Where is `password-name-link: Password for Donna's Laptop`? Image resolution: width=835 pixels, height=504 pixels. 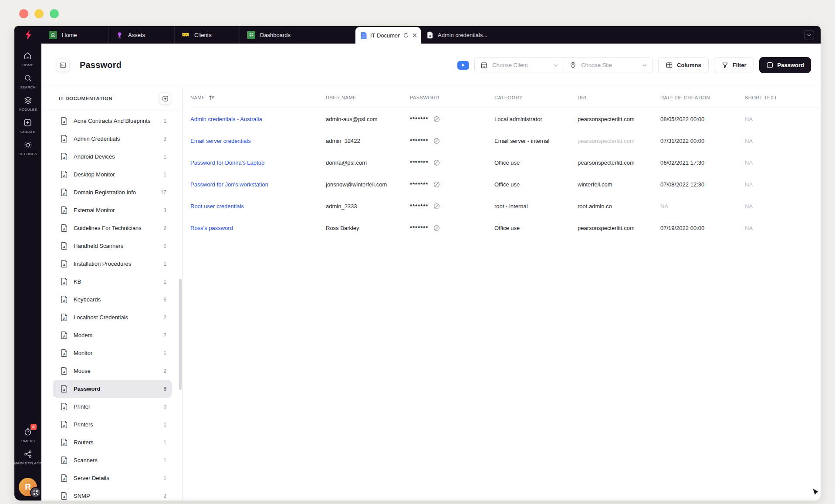
password-name-link: Password for Donna's Laptop is located at coordinates (258, 163).